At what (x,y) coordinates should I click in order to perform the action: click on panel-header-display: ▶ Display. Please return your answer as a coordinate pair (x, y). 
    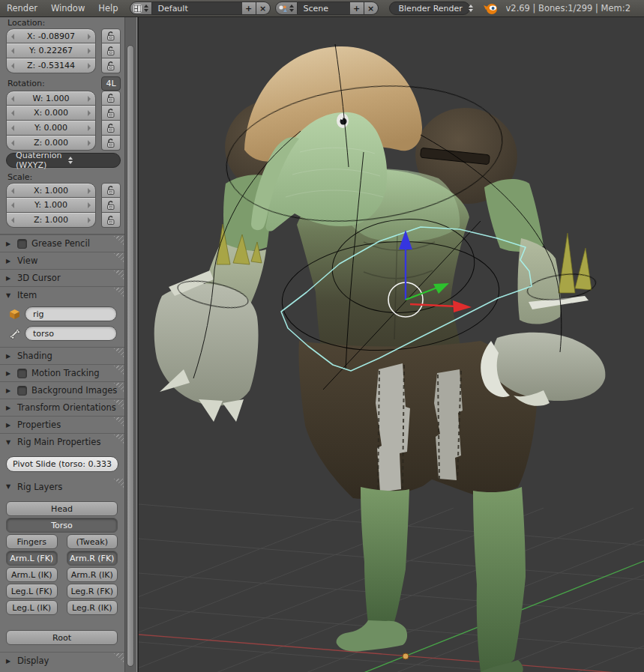
    Looking at the image, I should click on (62, 661).